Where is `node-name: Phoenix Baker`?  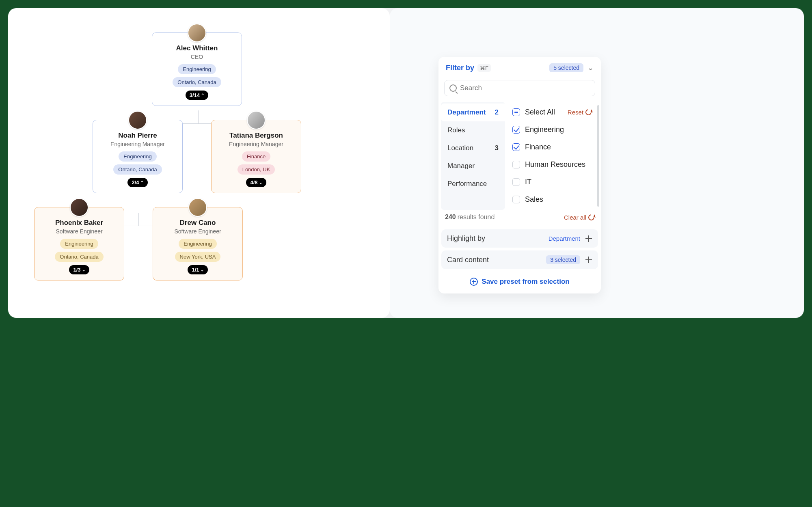
node-name: Phoenix Baker is located at coordinates (79, 223).